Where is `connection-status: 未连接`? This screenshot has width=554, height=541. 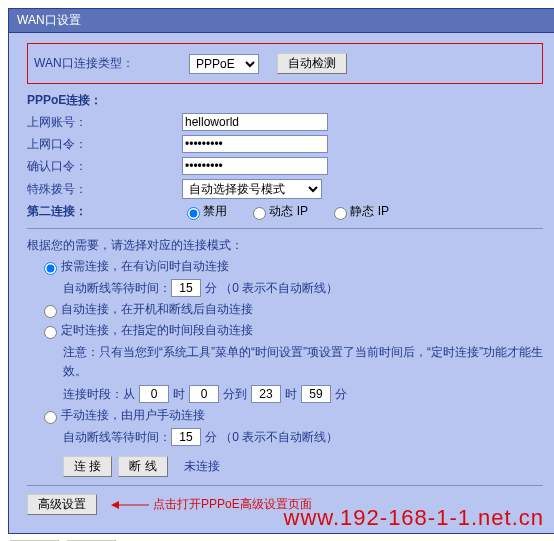 connection-status: 未连接 is located at coordinates (202, 466).